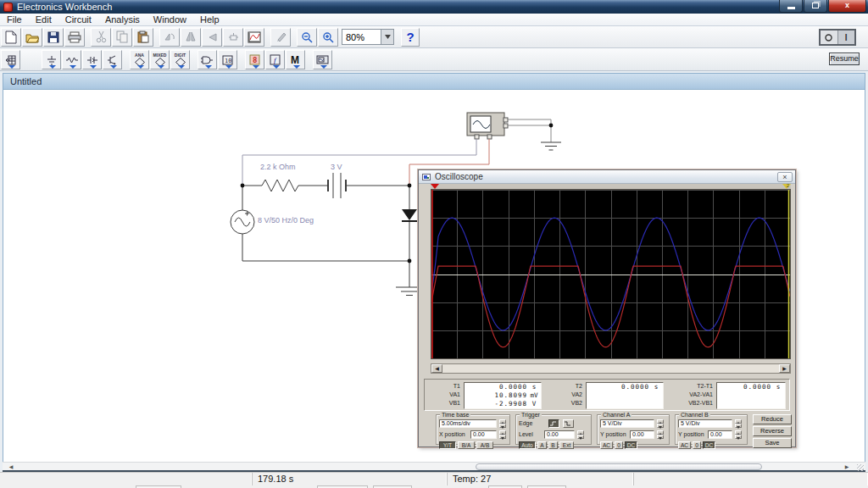 This screenshot has width=868, height=488. Describe the element at coordinates (122, 20) in the screenshot. I see `menu-analysis: Analysis` at that location.